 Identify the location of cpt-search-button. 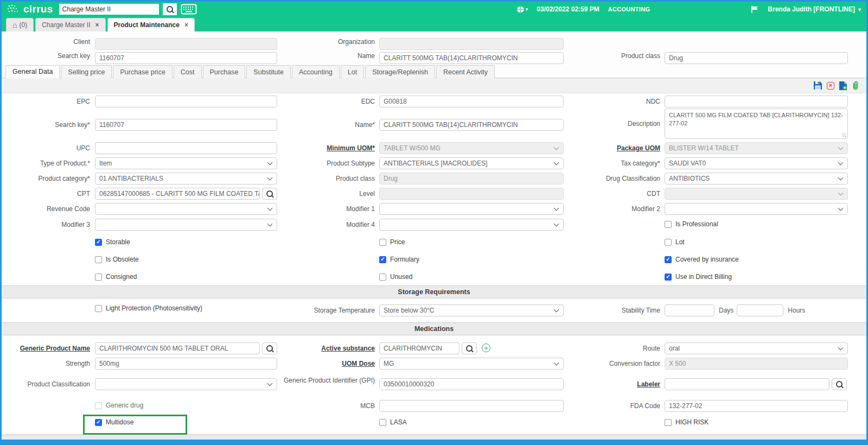
(270, 194).